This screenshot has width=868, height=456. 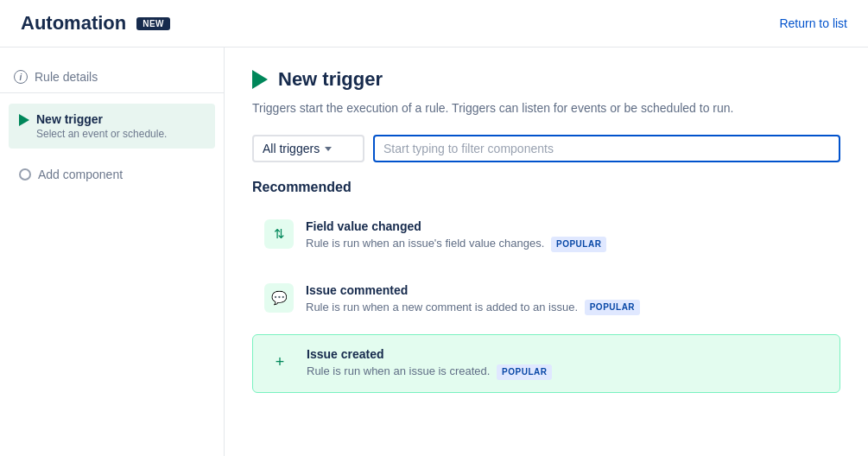 What do you see at coordinates (546, 187) in the screenshot?
I see `recommended-label: Recommended` at bounding box center [546, 187].